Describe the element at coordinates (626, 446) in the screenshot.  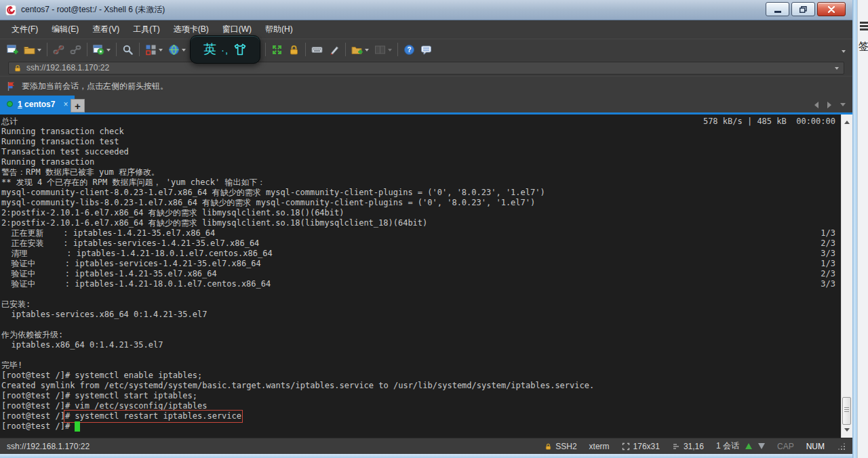
I see `resize-icon` at that location.